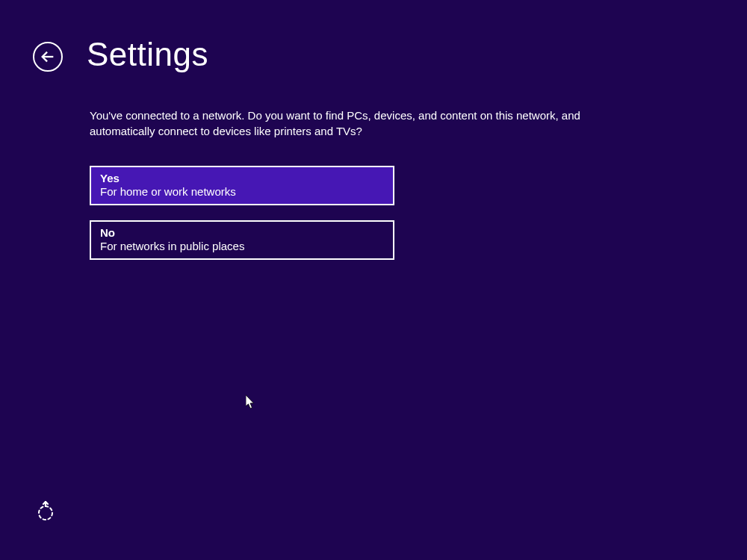 The width and height of the screenshot is (747, 560). What do you see at coordinates (46, 511) in the screenshot?
I see `ease-of-access-icon` at bounding box center [46, 511].